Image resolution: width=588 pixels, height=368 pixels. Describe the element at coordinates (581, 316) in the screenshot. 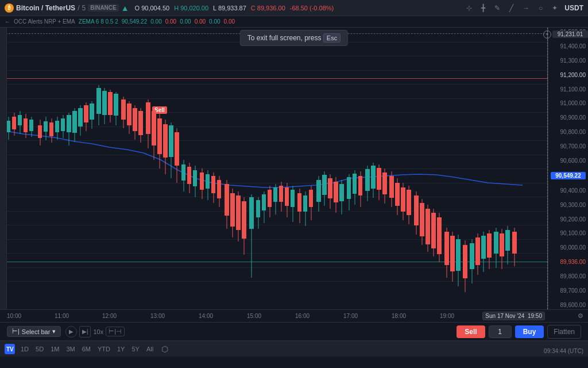

I see `time-settings-icon: ⚙` at that location.